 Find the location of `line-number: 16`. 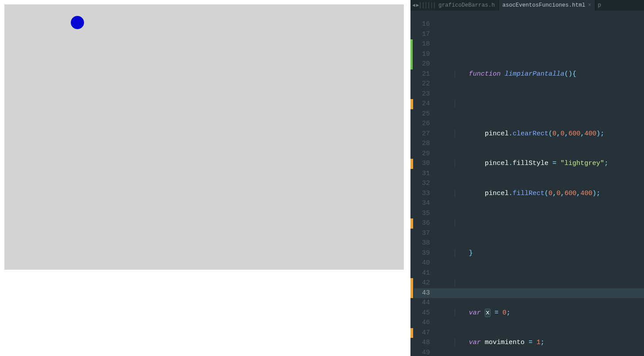

line-number: 16 is located at coordinates (422, 25).